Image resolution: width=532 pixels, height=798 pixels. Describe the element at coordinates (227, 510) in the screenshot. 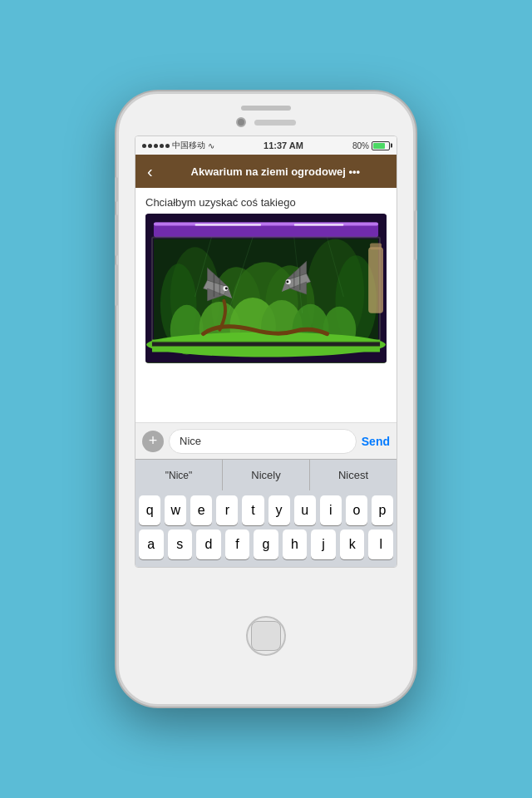

I see `key-r: r` at that location.